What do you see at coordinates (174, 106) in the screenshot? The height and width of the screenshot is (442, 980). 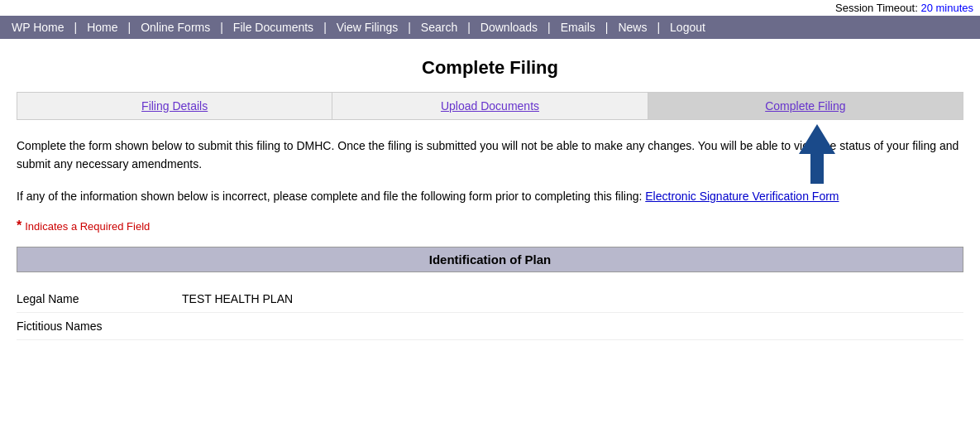 I see `tab-filing-details-link: Filing Details` at bounding box center [174, 106].